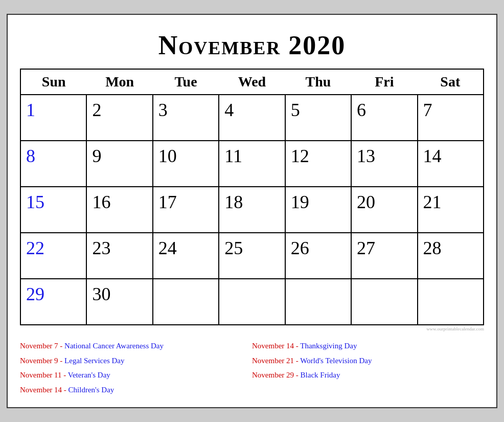 The width and height of the screenshot is (504, 422). I want to click on calendar-cell: 10, so click(186, 164).